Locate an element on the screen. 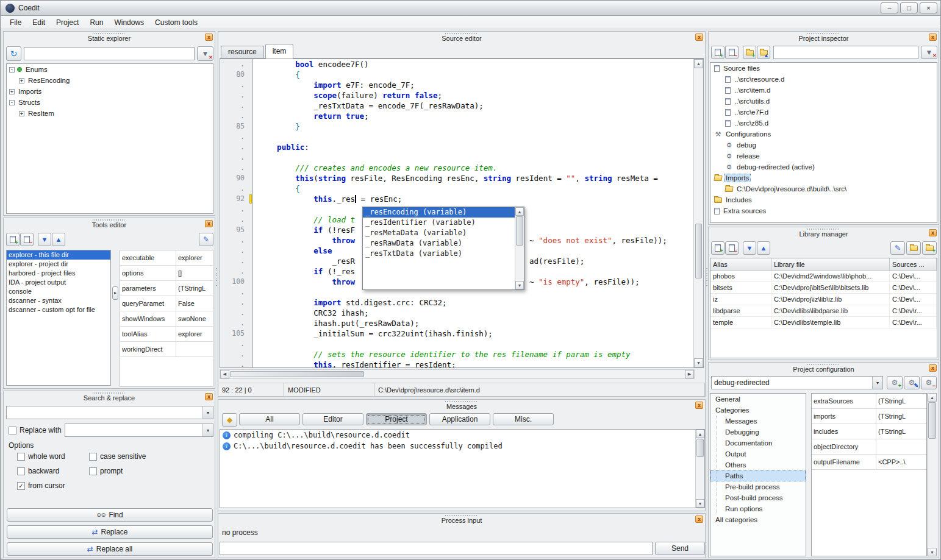 This screenshot has height=560, width=941. replace-button: ⇄ Replace is located at coordinates (110, 532).